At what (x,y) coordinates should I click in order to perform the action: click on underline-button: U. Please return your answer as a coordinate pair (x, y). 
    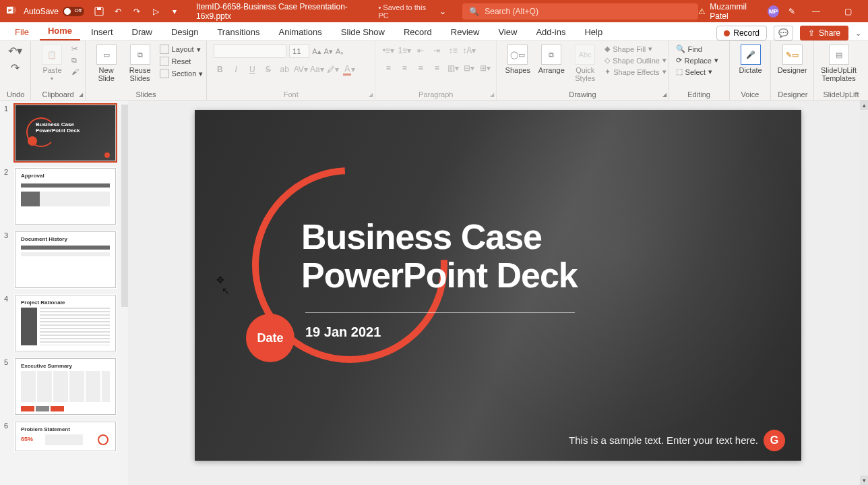
    Looking at the image, I should click on (252, 69).